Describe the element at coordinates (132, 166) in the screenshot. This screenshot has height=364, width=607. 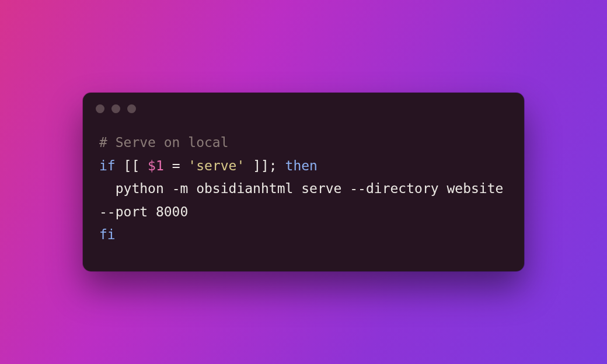
I see `code-token-default: [[` at that location.